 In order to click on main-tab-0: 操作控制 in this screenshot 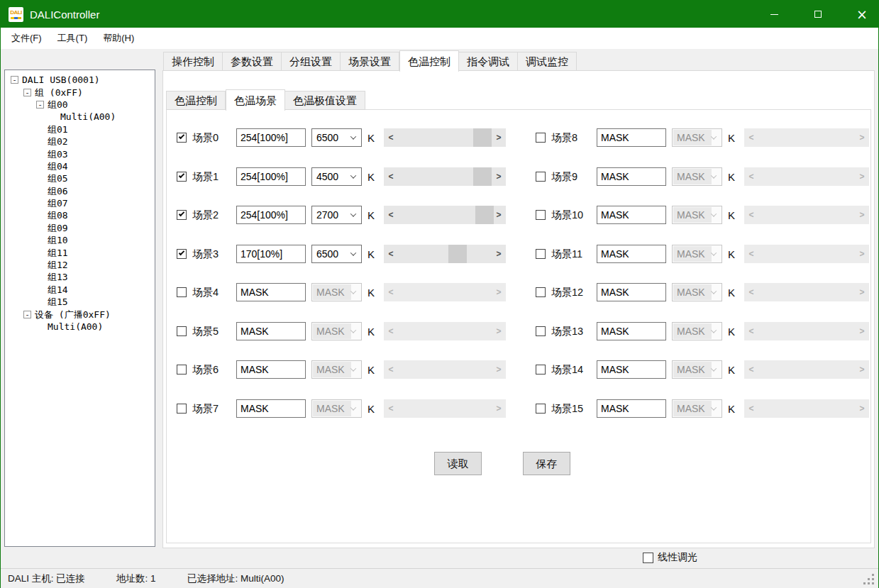, I will do `click(193, 61)`.